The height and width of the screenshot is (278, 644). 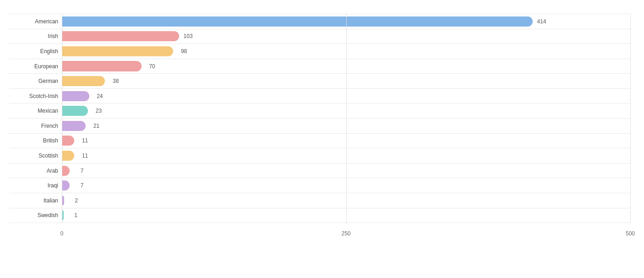 I want to click on bar-row: Mexican23, so click(x=320, y=111).